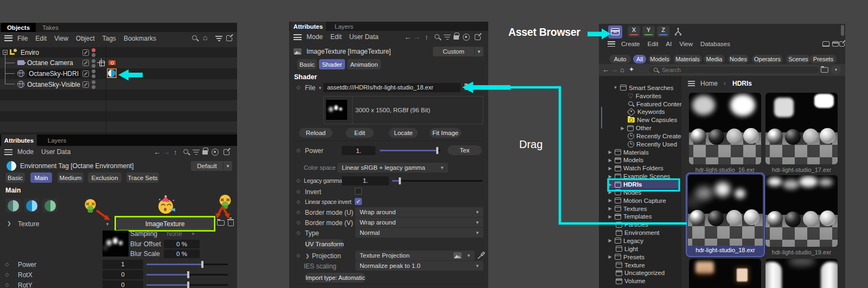 This screenshot has height=288, width=868. Describe the element at coordinates (182, 254) in the screenshot. I see `blur-scale-value: 0 %` at that location.